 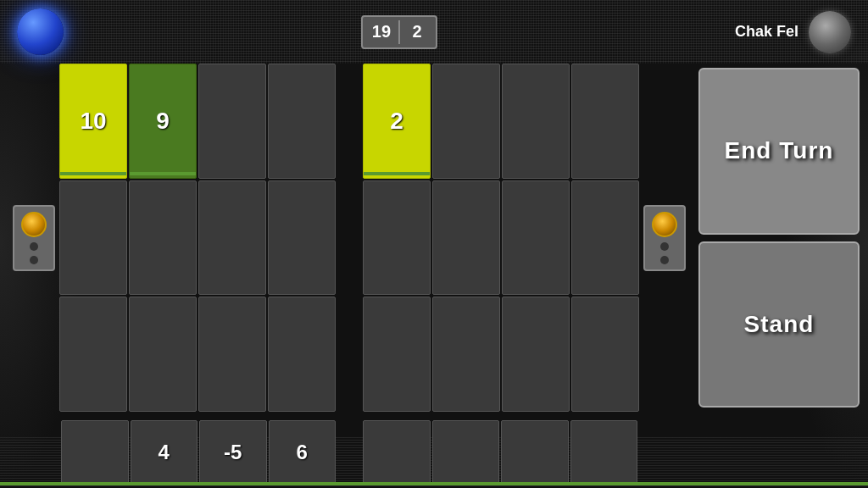 What do you see at coordinates (34, 247) in the screenshot?
I see `speaker-dot-left` at bounding box center [34, 247].